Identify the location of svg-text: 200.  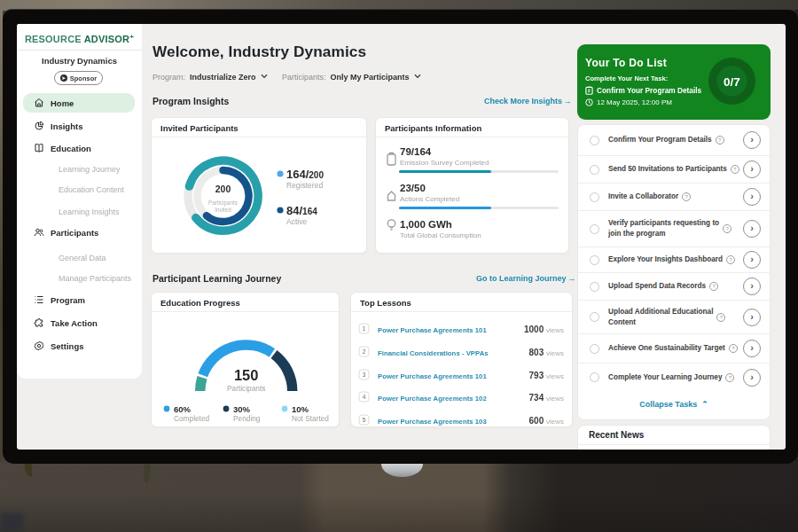
(223, 189).